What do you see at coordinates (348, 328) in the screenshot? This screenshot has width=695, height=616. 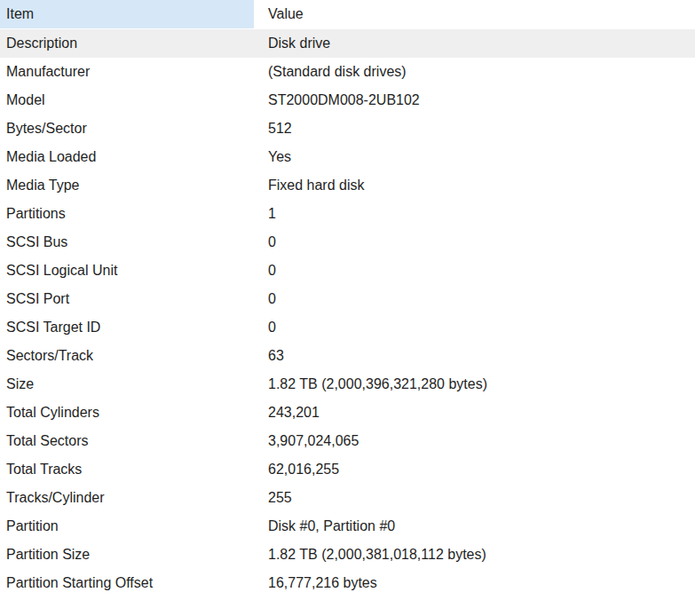 I see `table-row: SCSI Target ID 0` at bounding box center [348, 328].